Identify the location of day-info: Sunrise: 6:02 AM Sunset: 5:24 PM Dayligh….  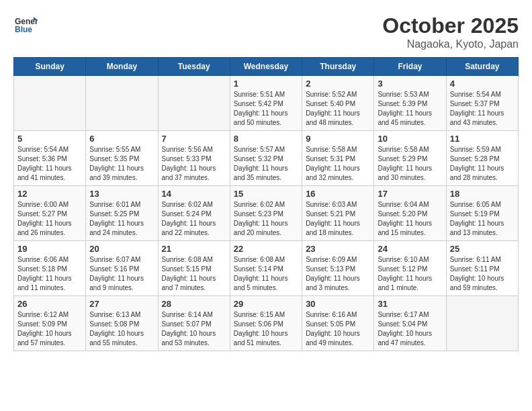
(194, 219).